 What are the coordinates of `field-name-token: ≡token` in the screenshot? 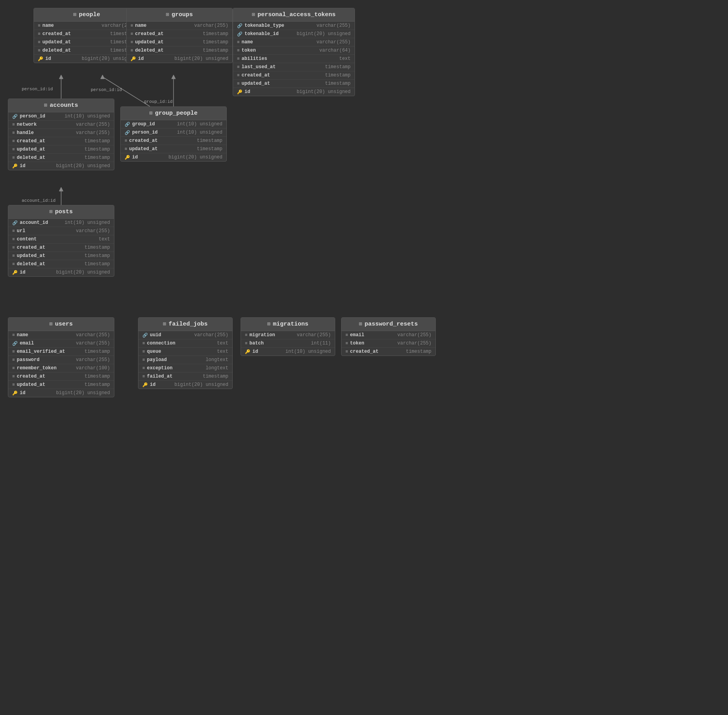 It's located at (355, 343).